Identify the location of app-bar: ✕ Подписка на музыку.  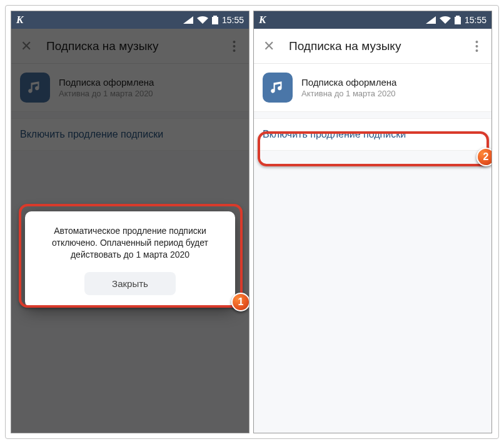
(373, 46).